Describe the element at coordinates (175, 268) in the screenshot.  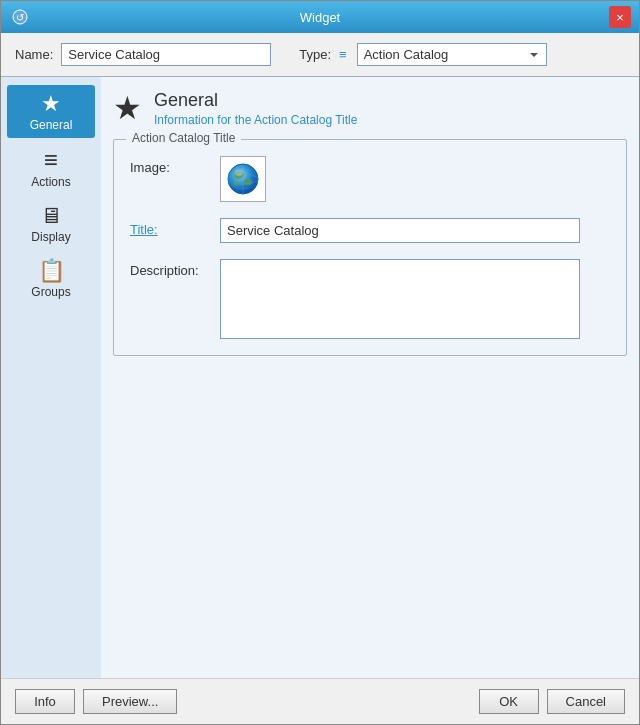
I see `desc-label: Description:` at that location.